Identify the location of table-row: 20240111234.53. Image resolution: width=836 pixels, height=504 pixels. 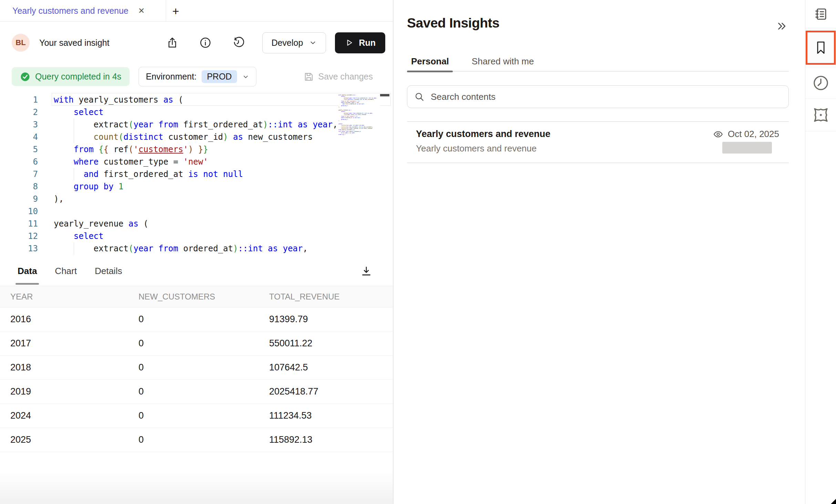
(196, 416).